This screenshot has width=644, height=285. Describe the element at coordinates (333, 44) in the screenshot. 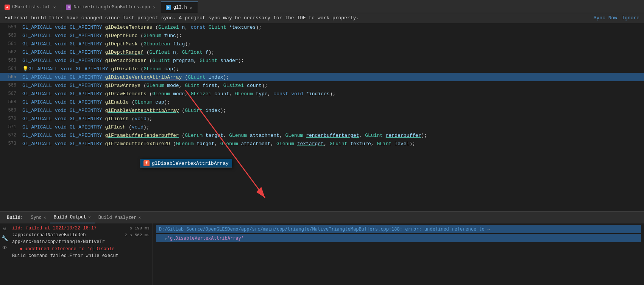

I see `line-content-561: GL_APICALL void GL_APIENTRY glDepthMask …` at that location.